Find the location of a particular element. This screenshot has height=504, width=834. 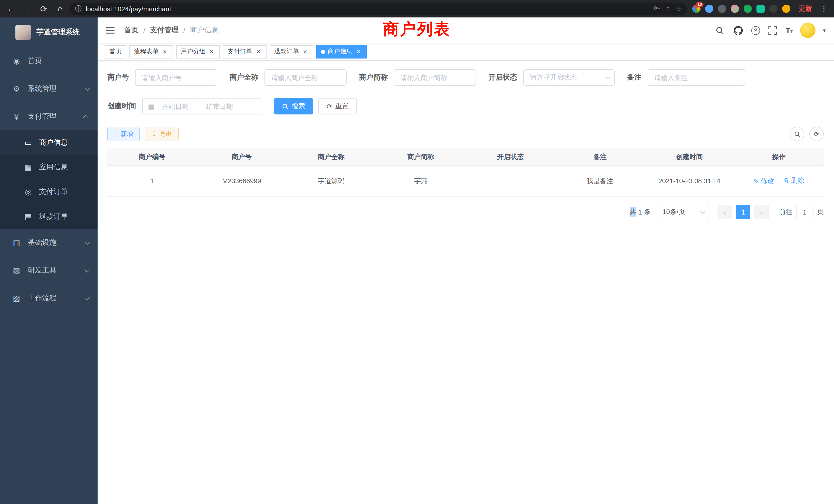

search-toggle-button is located at coordinates (797, 134).